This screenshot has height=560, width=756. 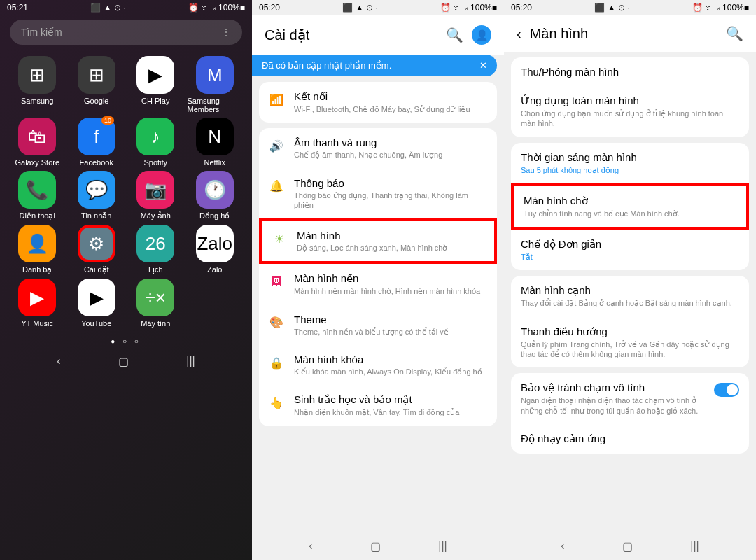 I want to click on app-đồng-hồ: 🕐Đồng hồ, so click(x=216, y=196).